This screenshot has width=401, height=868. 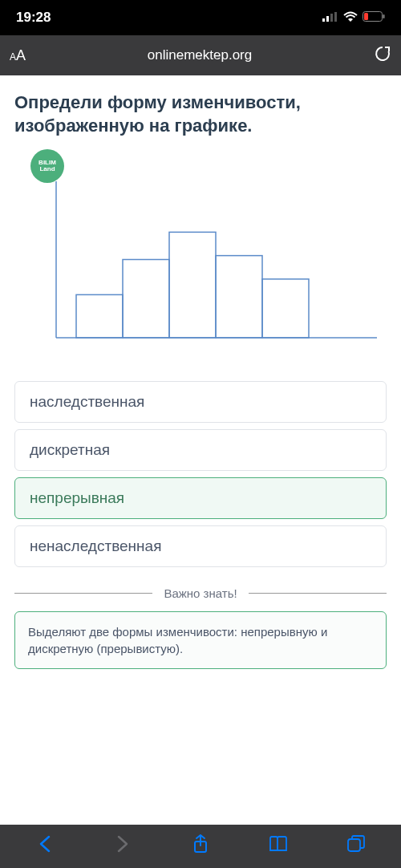 I want to click on status-right, so click(x=354, y=18).